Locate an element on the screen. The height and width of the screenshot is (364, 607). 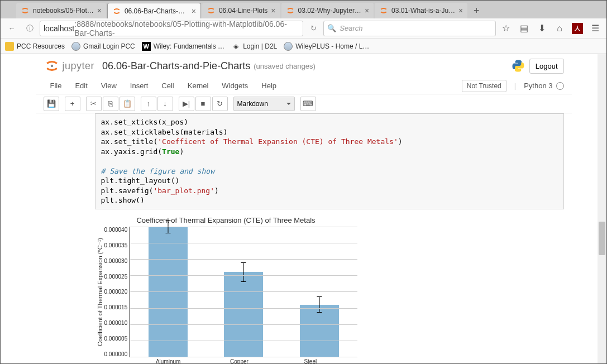
move-down-button: ↓ is located at coordinates (165, 104).